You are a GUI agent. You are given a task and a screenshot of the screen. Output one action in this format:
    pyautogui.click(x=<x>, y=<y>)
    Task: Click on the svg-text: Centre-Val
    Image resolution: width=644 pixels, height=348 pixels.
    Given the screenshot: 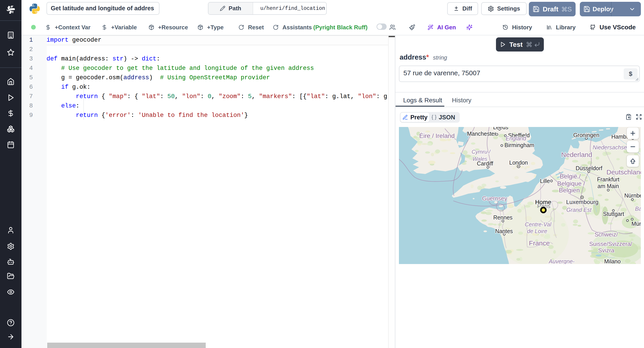 What is the action you would take?
    pyautogui.click(x=538, y=224)
    